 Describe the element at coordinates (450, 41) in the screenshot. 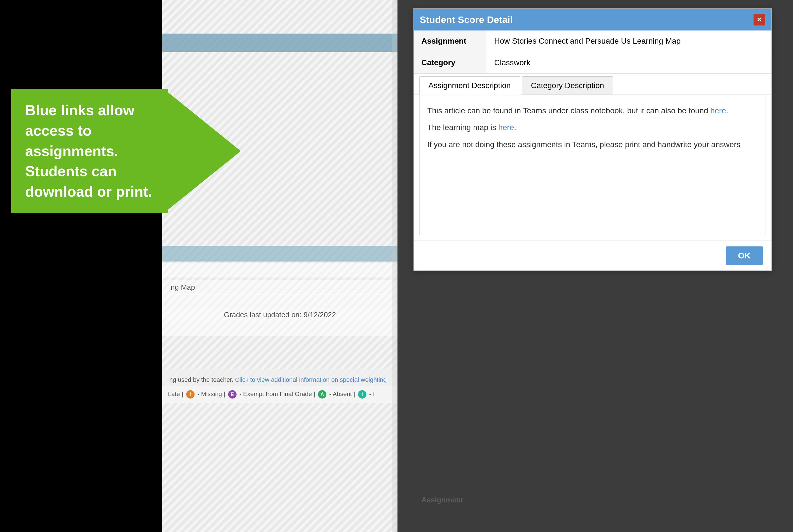

I see `assignment-label: Assignment` at that location.